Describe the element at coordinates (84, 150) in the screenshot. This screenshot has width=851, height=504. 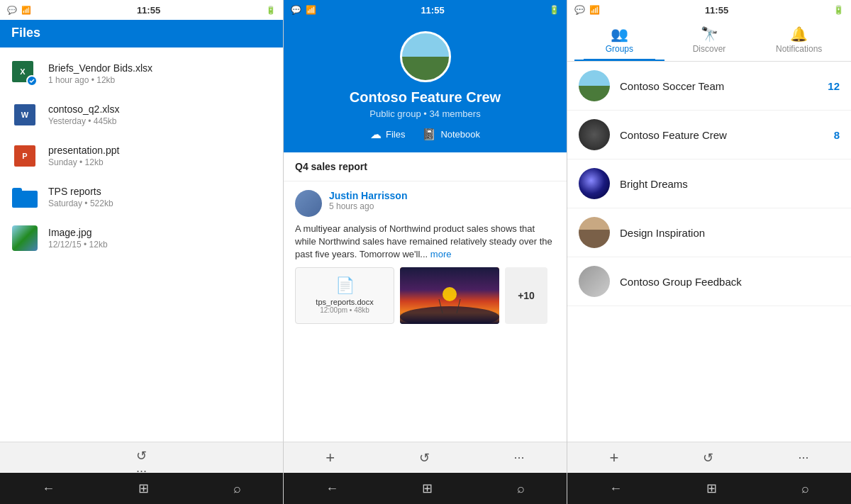
I see `file-name: presentation.ppt` at that location.